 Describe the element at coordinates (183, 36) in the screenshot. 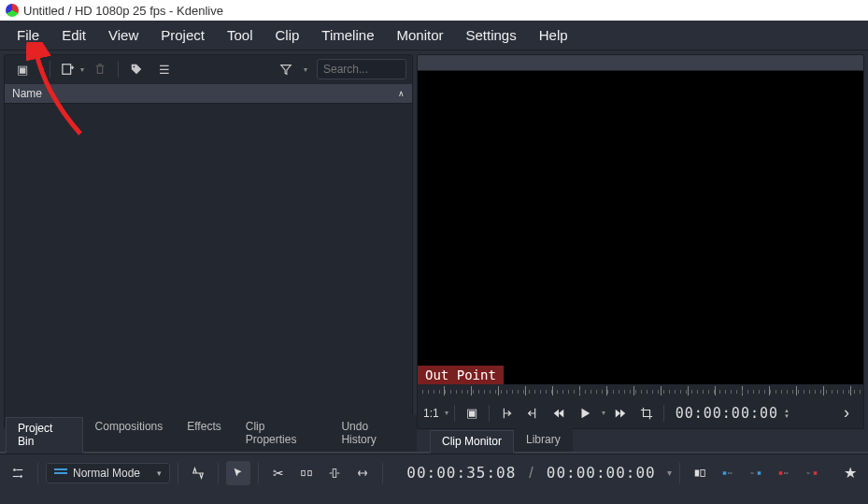

I see `menu-project: Project` at that location.